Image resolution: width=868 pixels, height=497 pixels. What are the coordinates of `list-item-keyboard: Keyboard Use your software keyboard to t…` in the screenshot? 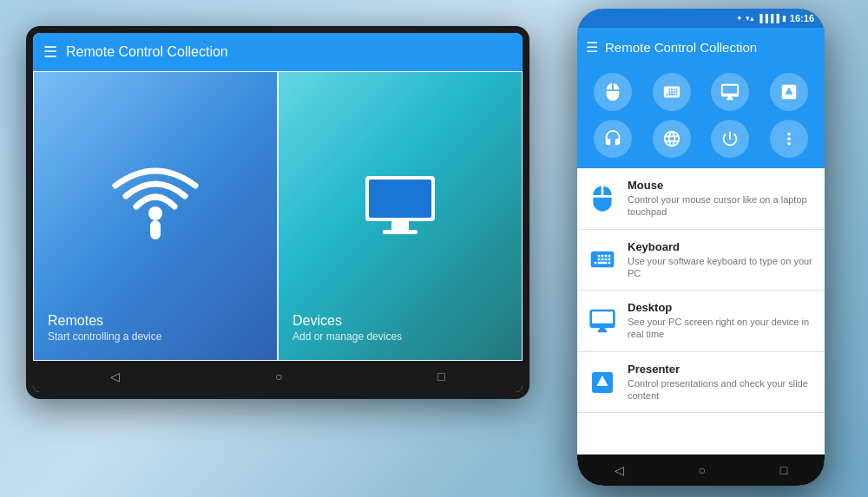 It's located at (701, 260).